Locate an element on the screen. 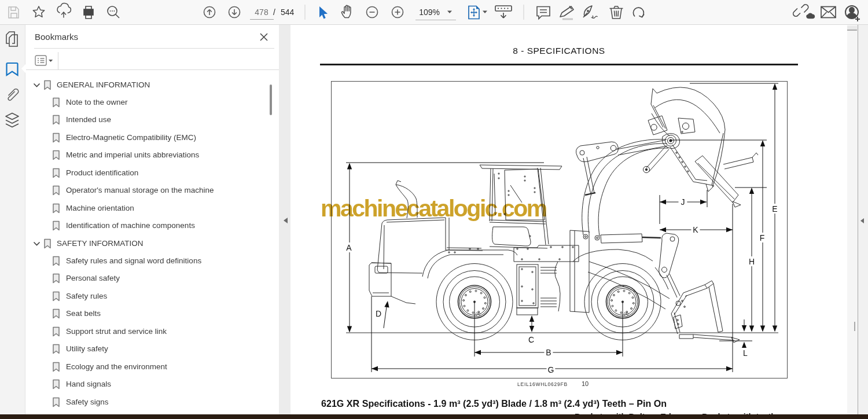 This screenshot has width=868, height=419. svg-text: B is located at coordinates (549, 352).